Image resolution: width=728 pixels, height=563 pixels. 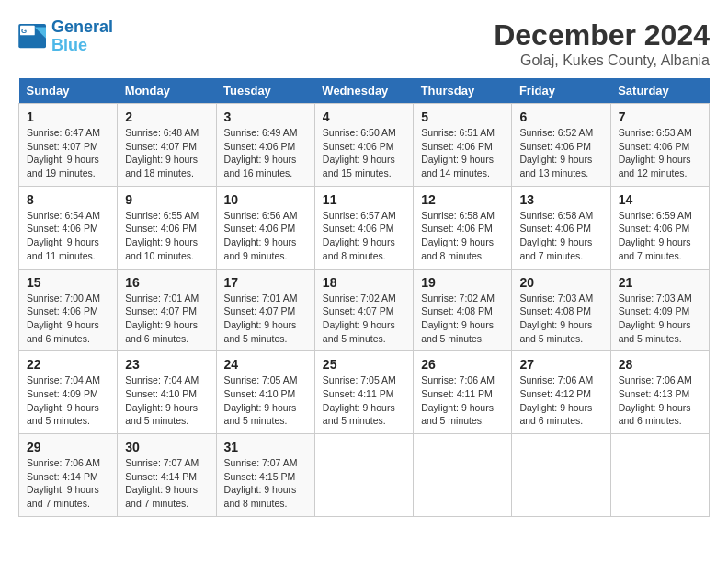 What do you see at coordinates (364, 401) in the screenshot?
I see `day-detail: Sunrise: 7:05 AM Sunset: 4:11 PM Dayligh…` at bounding box center [364, 401].